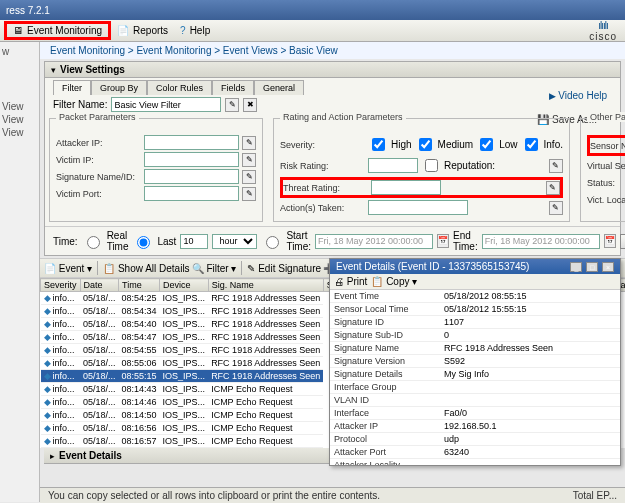 The width and height of the screenshot is (625, 503). I want to click on threat-rating-label: Threat Rating:, so click(326, 188).